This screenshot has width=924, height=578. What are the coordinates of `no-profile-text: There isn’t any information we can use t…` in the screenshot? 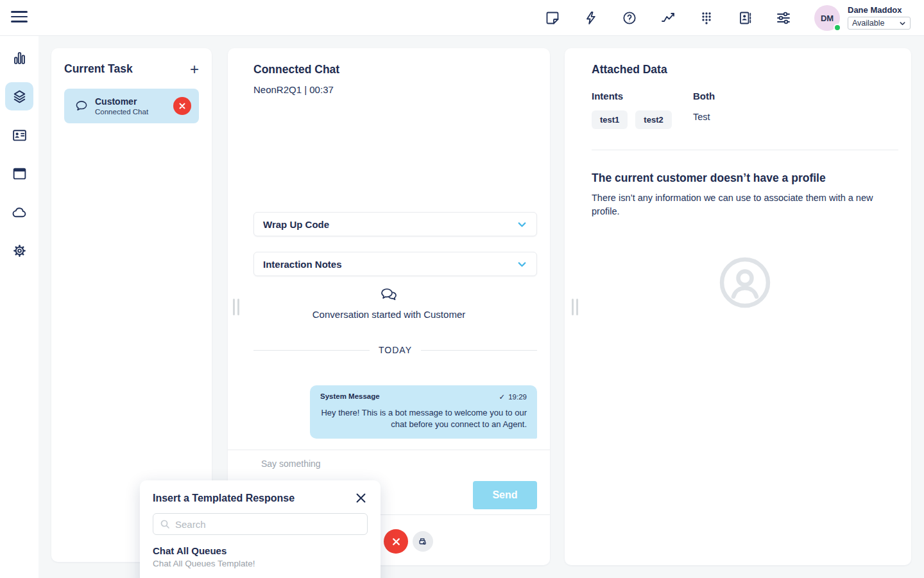 It's located at (745, 206).